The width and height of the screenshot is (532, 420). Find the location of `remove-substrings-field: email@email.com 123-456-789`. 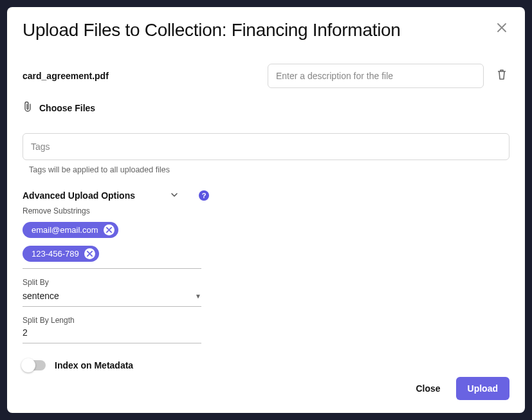

remove-substrings-field: email@email.com 123-456-789 is located at coordinates (112, 246).